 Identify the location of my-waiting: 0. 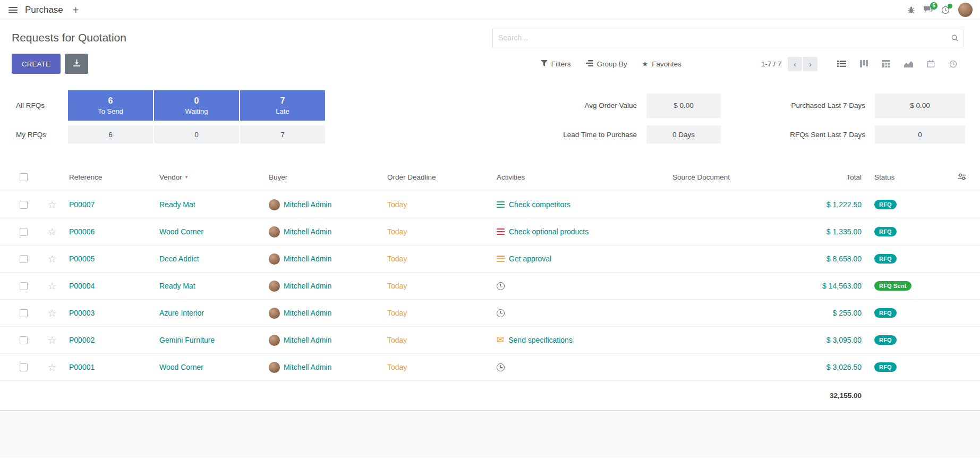
(197, 134).